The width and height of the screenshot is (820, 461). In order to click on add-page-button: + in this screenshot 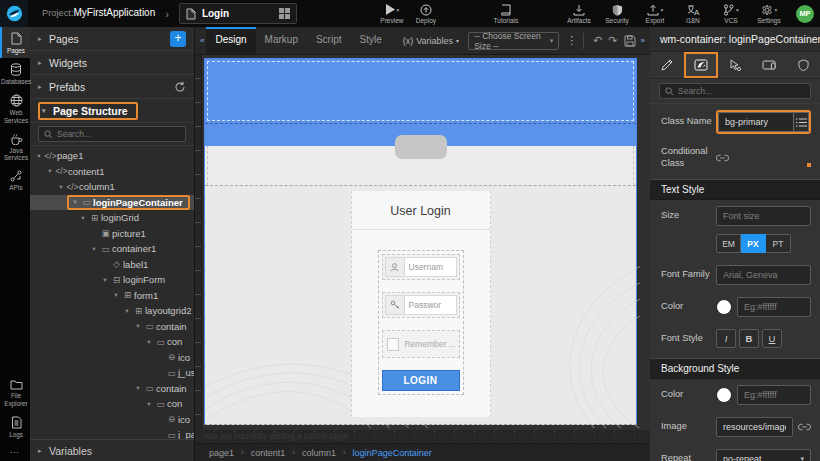, I will do `click(178, 39)`.